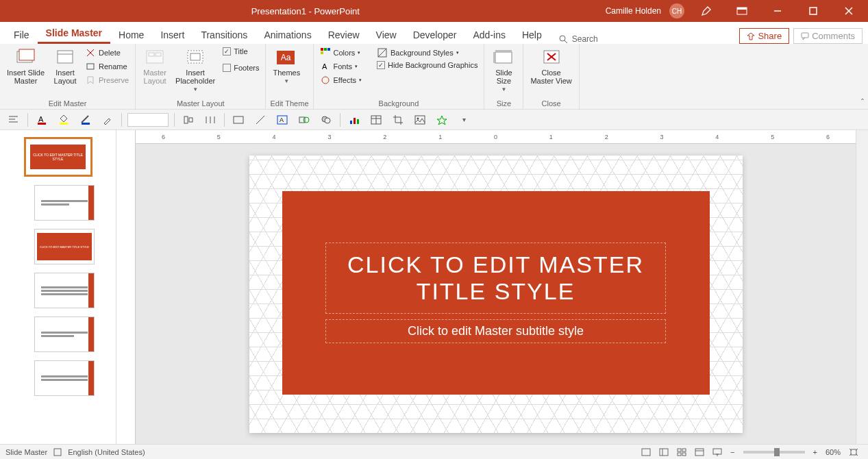 This screenshot has height=459, width=868. Describe the element at coordinates (126, 287) in the screenshot. I see `vertical-ruler` at that location.